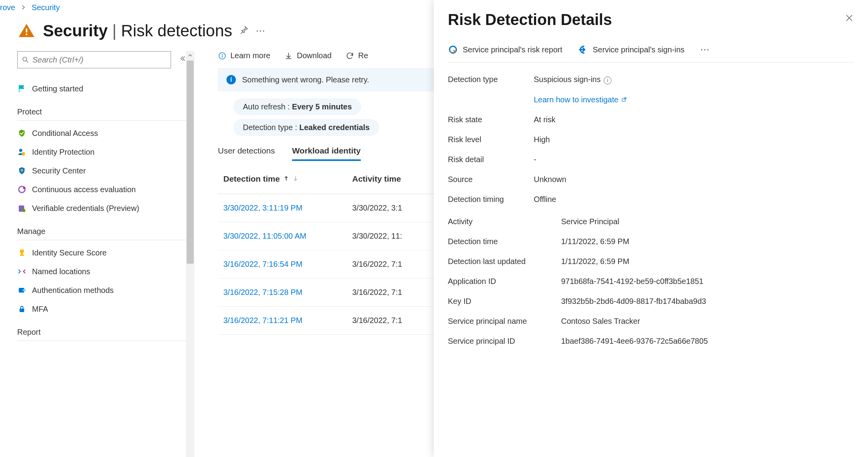 The height and width of the screenshot is (457, 868). I want to click on sidebar-item-label: Named locations, so click(61, 272).